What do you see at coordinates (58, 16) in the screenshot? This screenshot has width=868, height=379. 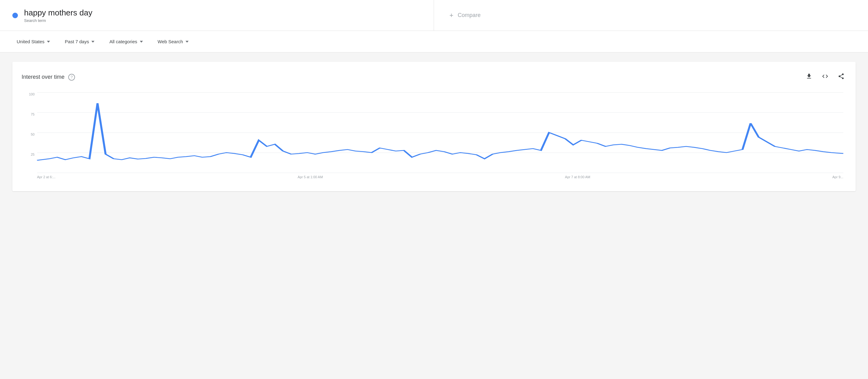 I see `search-term-text: happy mothers day Search term` at bounding box center [58, 16].